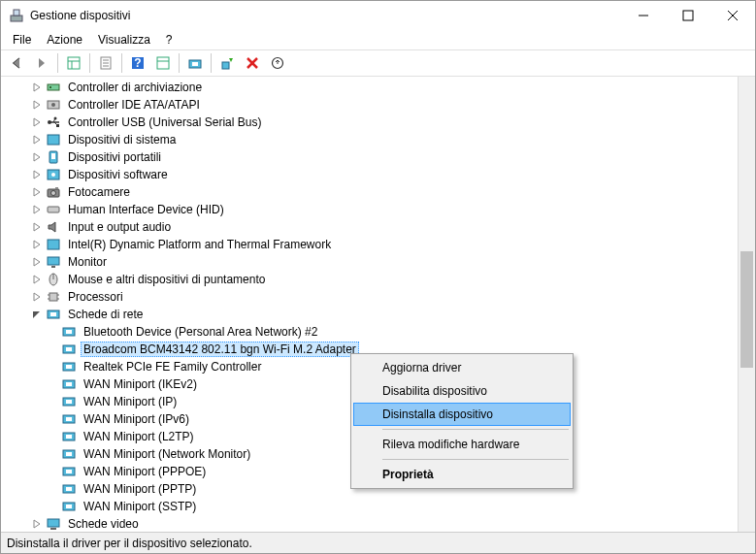  Describe the element at coordinates (371, 244) in the screenshot. I see `category-item: Intel(R) Dynamic Platform and Thermal Fr…` at that location.